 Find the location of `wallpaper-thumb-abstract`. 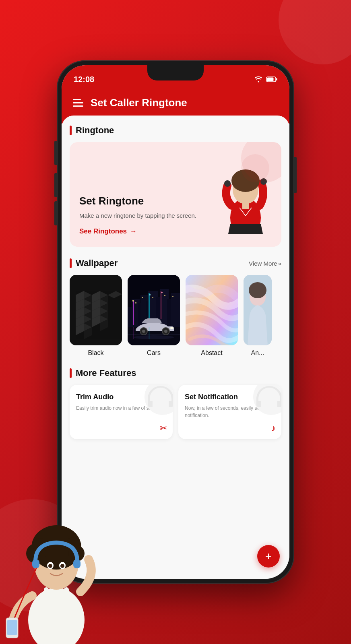

wallpaper-thumb-abstract is located at coordinates (212, 310).